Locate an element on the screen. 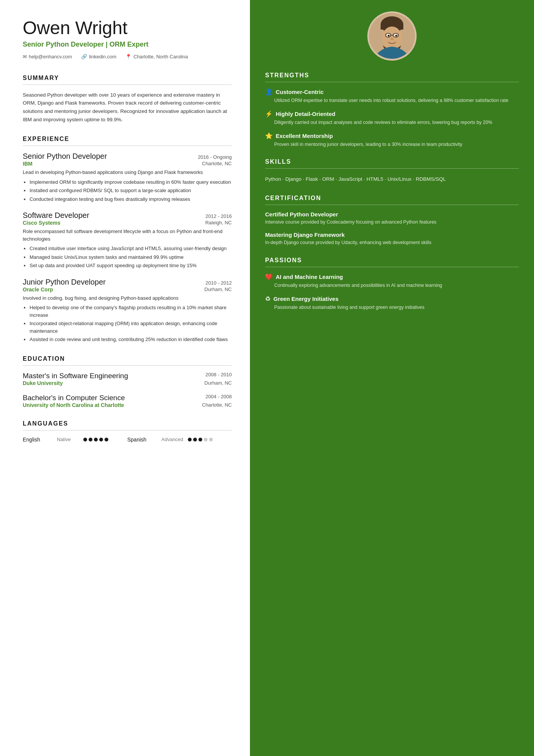 This screenshot has height=756, width=534. summary-title: SUMMARY is located at coordinates (127, 80).